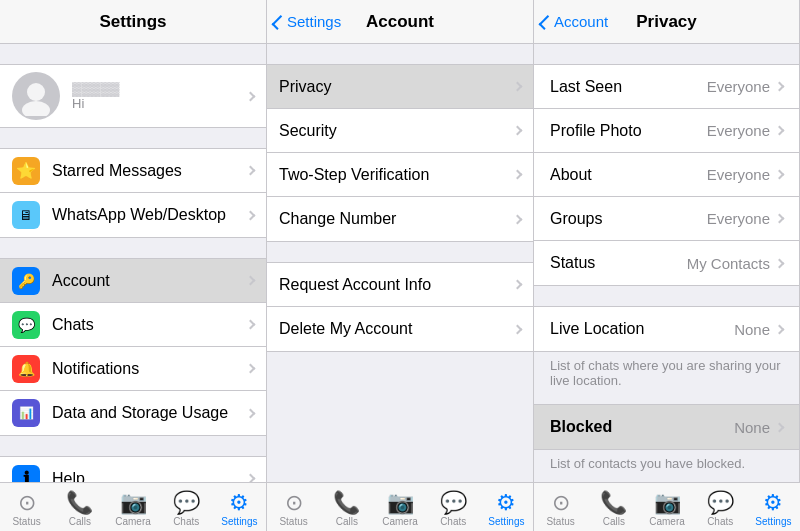 The image size is (800, 531). What do you see at coordinates (186, 507) in the screenshot?
I see `tab-chats-left: 💬 Chats` at bounding box center [186, 507].